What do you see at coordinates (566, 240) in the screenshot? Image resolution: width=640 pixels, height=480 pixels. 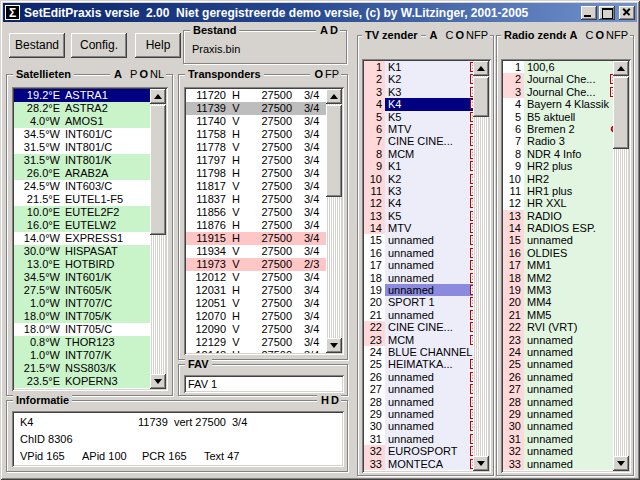 I see `radio-channel-row: 15unnamed` at bounding box center [566, 240].